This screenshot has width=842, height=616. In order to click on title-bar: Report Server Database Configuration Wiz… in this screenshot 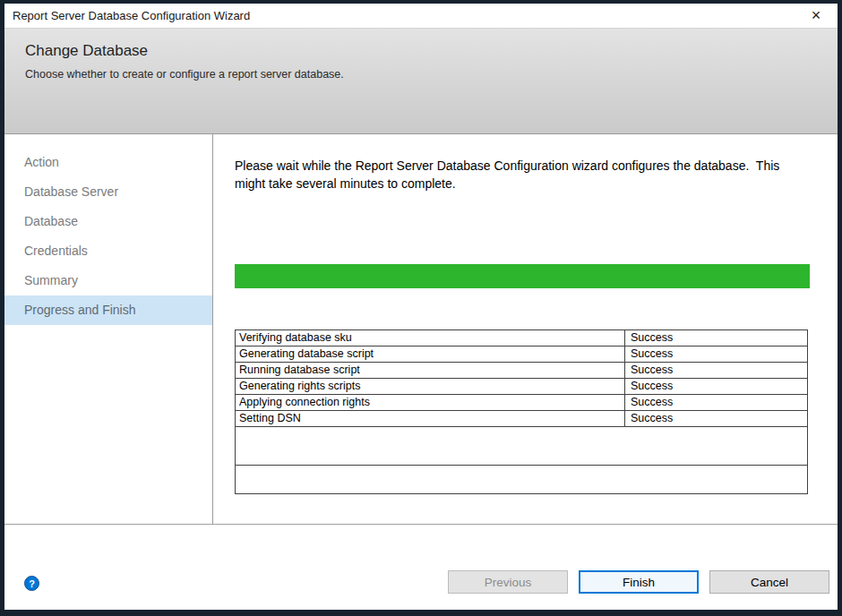, I will do `click(421, 16)`.